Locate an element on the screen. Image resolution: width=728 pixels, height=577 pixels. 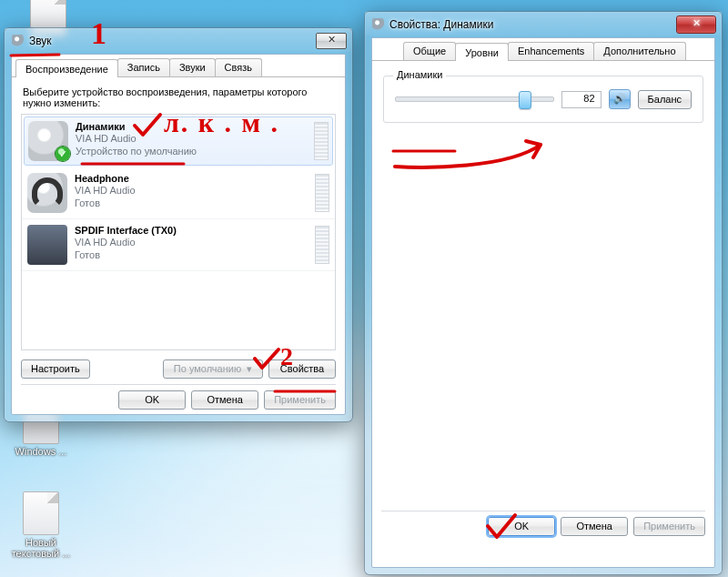
set-default-button: По умолчанию▾ is located at coordinates (213, 369).